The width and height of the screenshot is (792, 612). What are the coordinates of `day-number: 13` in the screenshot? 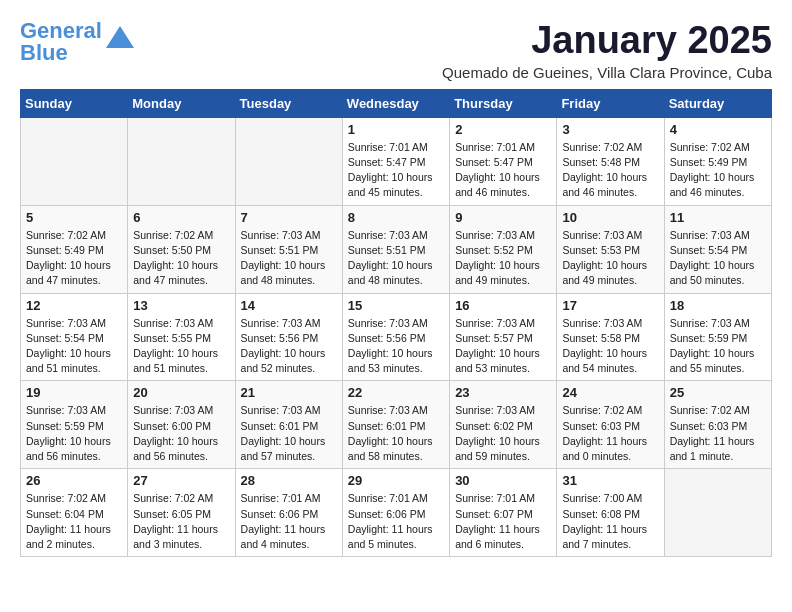 It's located at (181, 306).